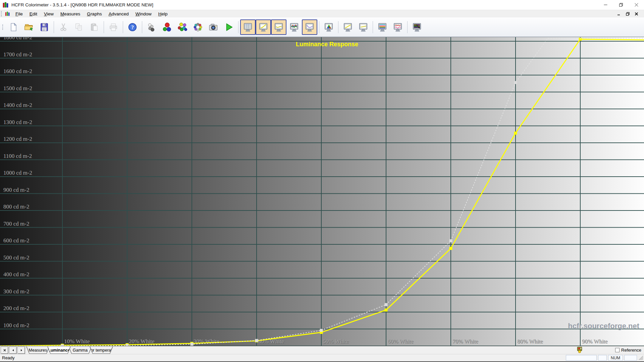 This screenshot has height=362, width=644. What do you see at coordinates (132, 27) in the screenshot?
I see `help-button: ?` at bounding box center [132, 27].